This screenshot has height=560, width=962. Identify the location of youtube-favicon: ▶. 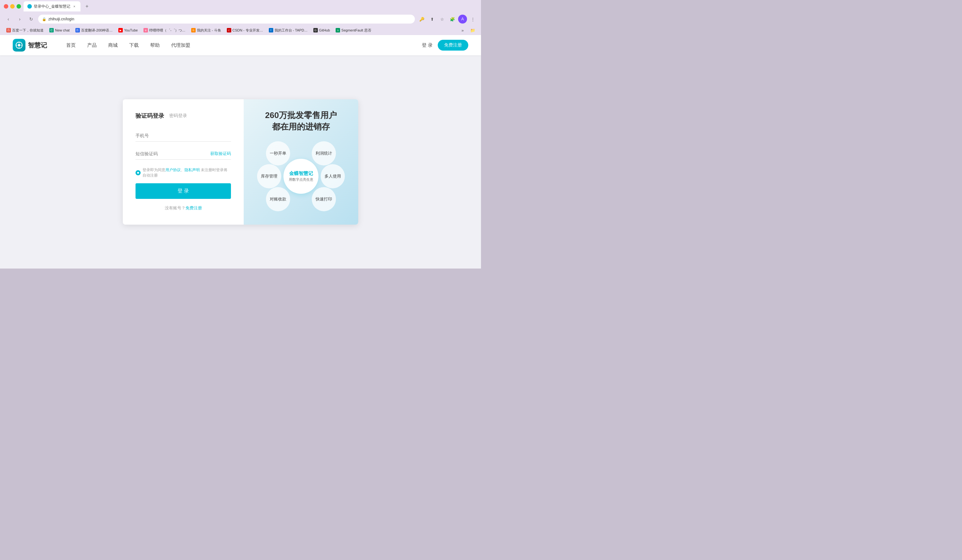
(121, 30).